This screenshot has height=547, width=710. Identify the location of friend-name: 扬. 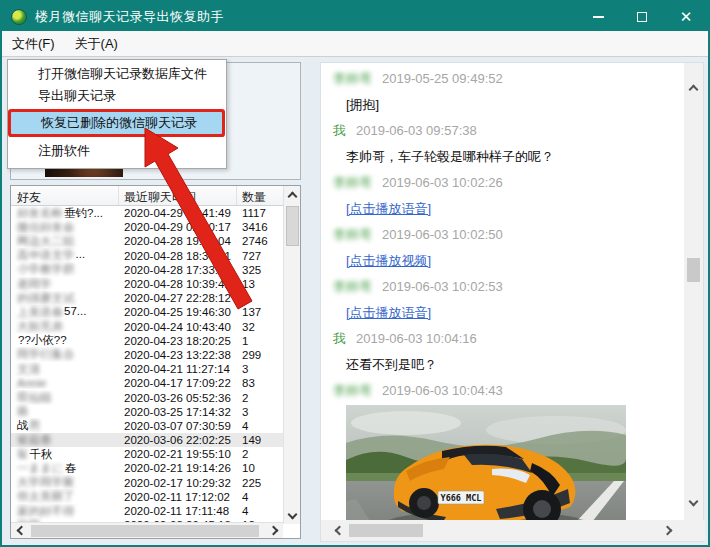
(65, 412).